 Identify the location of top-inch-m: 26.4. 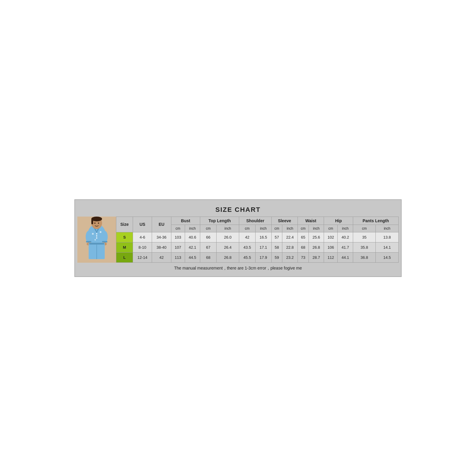
(228, 247).